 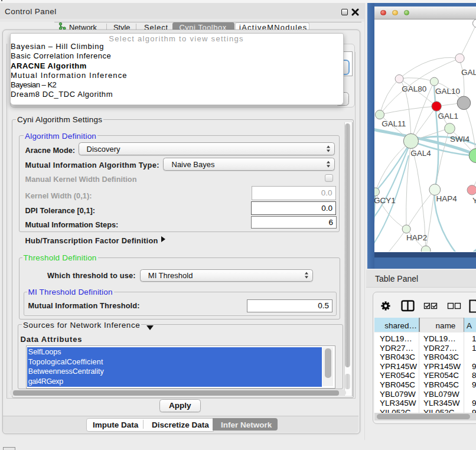 What do you see at coordinates (446, 198) in the screenshot?
I see `svg-text: HAP4` at bounding box center [446, 198].